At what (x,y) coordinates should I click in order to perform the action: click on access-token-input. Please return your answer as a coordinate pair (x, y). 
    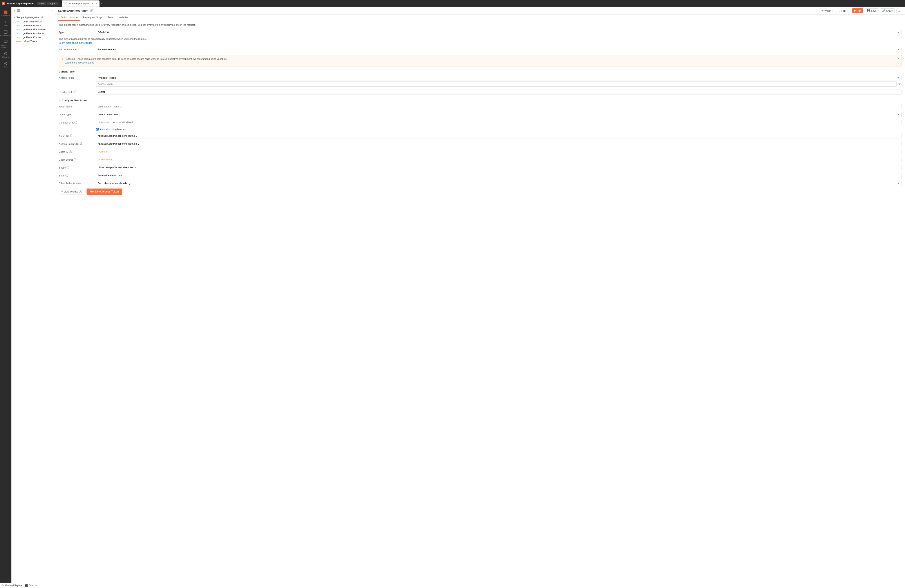
    Looking at the image, I should click on (496, 84).